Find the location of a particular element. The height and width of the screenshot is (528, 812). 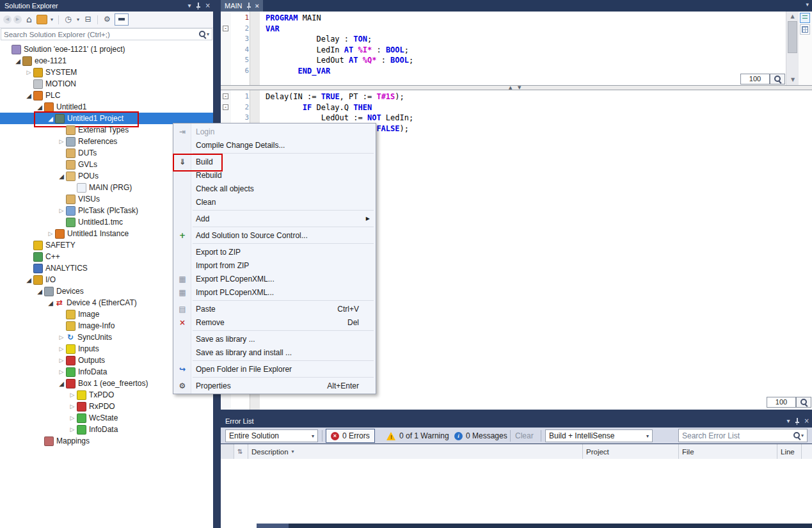

code-line: - 2 IF Delay.Q THEN is located at coordinates (515, 108).